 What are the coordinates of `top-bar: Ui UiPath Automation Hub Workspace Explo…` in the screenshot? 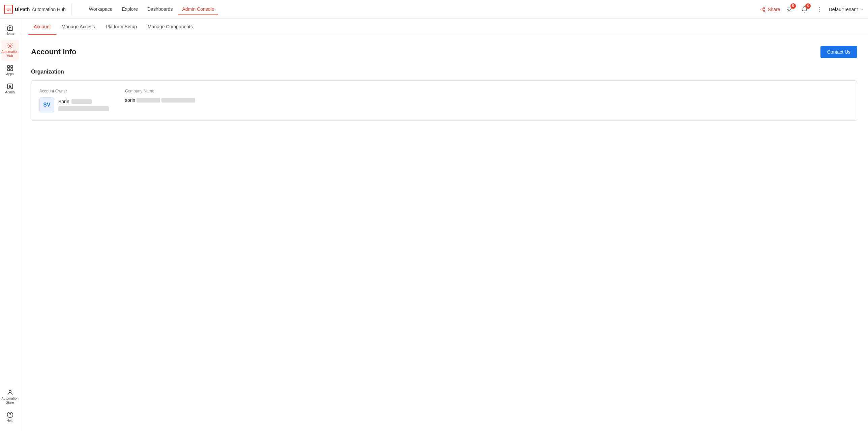 It's located at (434, 9).